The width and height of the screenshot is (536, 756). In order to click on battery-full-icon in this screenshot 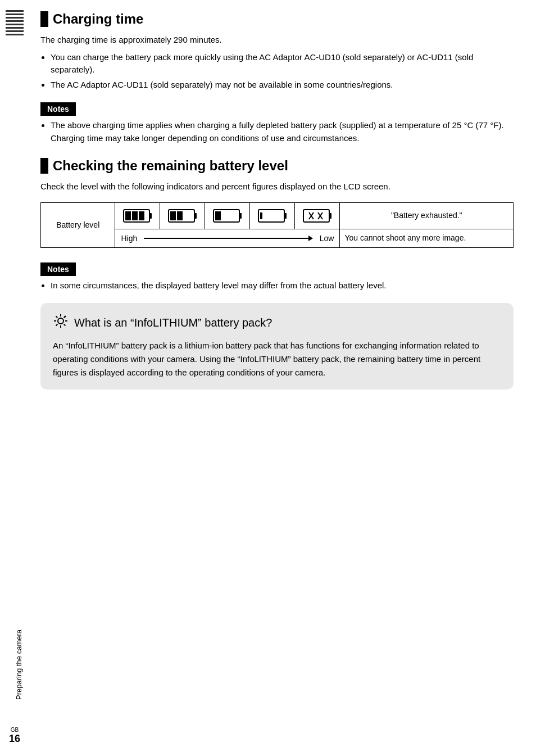, I will do `click(138, 216)`.